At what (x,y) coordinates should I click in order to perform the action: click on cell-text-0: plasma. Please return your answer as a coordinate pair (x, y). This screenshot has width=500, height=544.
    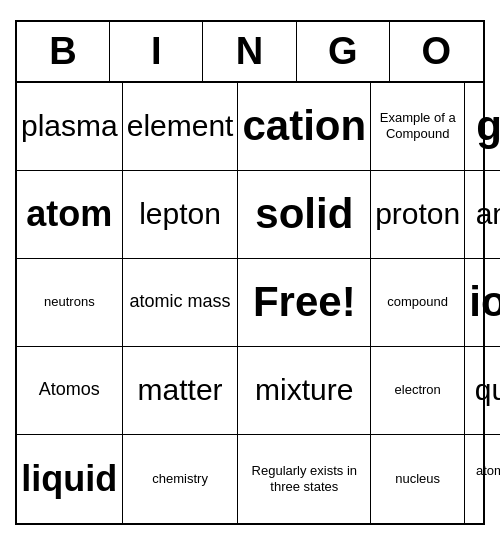
    Looking at the image, I should click on (70, 126).